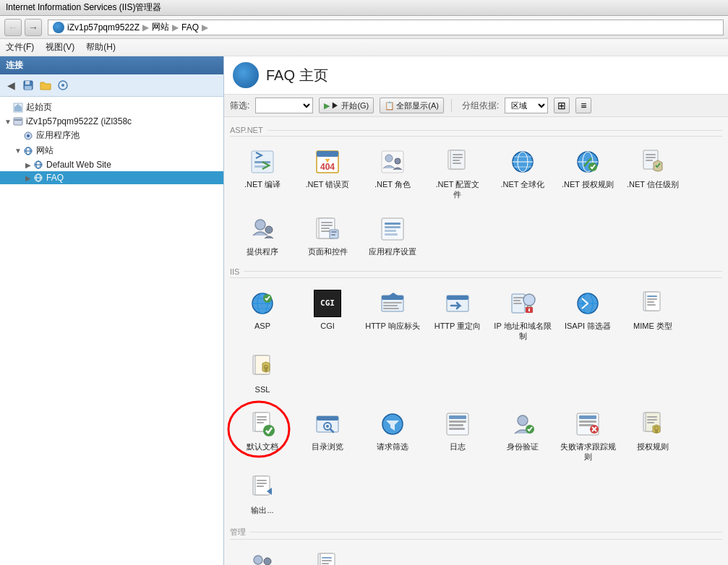 This screenshot has height=565, width=728. Describe the element at coordinates (364, 48) in the screenshot. I see `menu-bar: 文件(F) 视图(V) 帮助(H)` at that location.